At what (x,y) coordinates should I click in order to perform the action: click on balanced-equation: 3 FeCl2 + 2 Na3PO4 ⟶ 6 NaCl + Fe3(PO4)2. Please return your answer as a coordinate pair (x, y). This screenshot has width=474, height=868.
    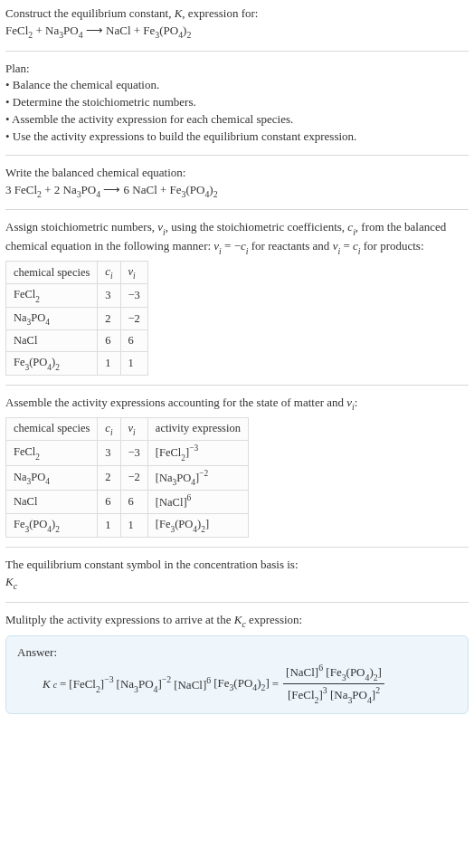
    Looking at the image, I should click on (237, 192).